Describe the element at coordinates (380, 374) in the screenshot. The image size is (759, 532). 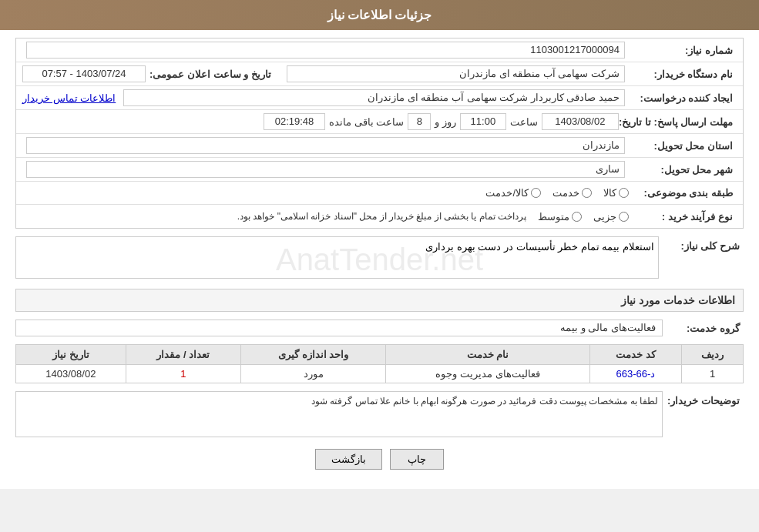
I see `services-table-body: 1 د-66-663 فعالیت‌های مدیریت وجوه مورد 1…` at that location.